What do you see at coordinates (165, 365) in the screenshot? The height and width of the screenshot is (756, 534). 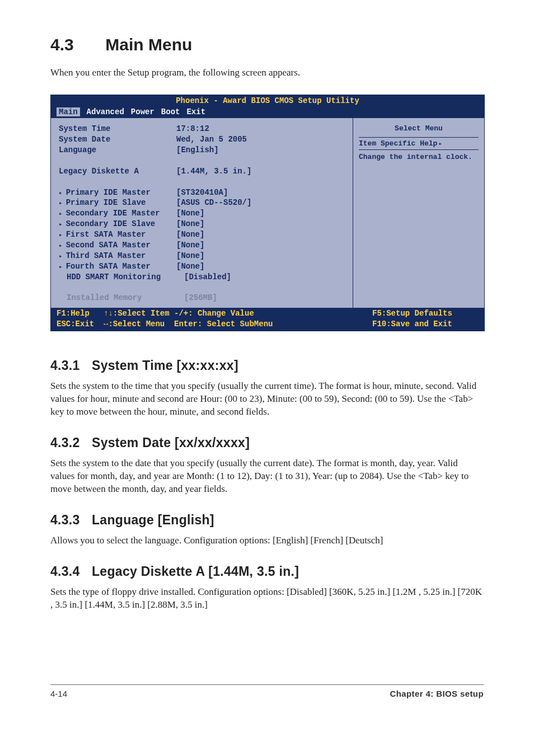 I see `subsection-title: System Time [xx:xx:xx]` at bounding box center [165, 365].